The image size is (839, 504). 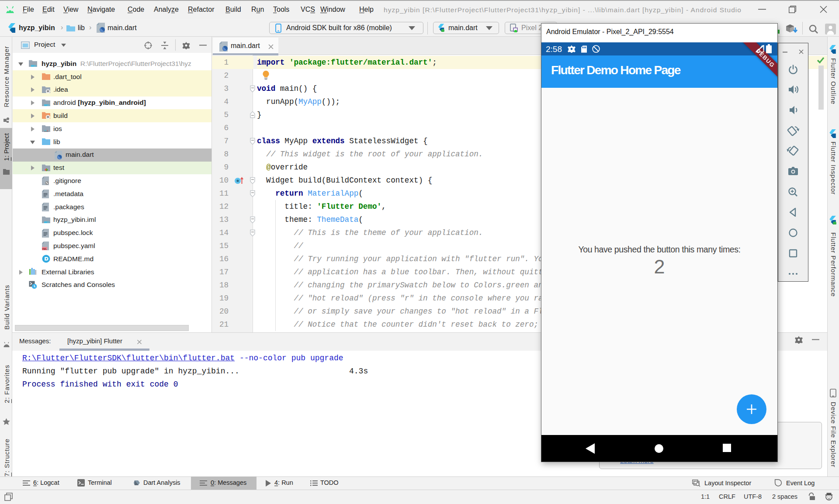 What do you see at coordinates (45, 249) in the screenshot?
I see `svg-text: YML` at bounding box center [45, 249].